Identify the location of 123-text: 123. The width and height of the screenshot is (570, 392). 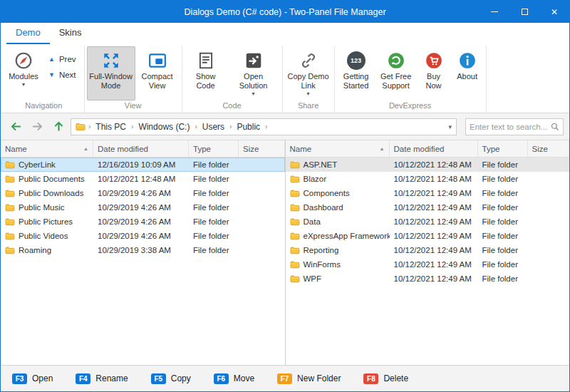
(356, 61).